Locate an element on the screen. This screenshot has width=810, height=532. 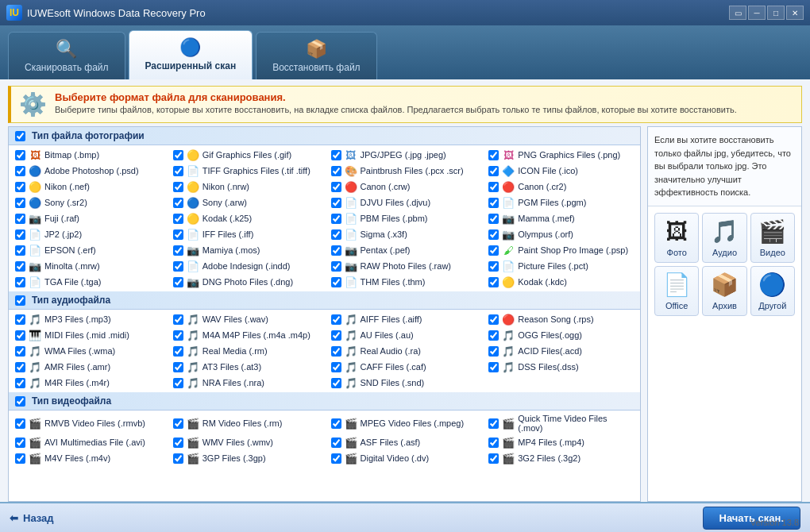
file-label: OGG Files(.ogg) is located at coordinates (550, 335).